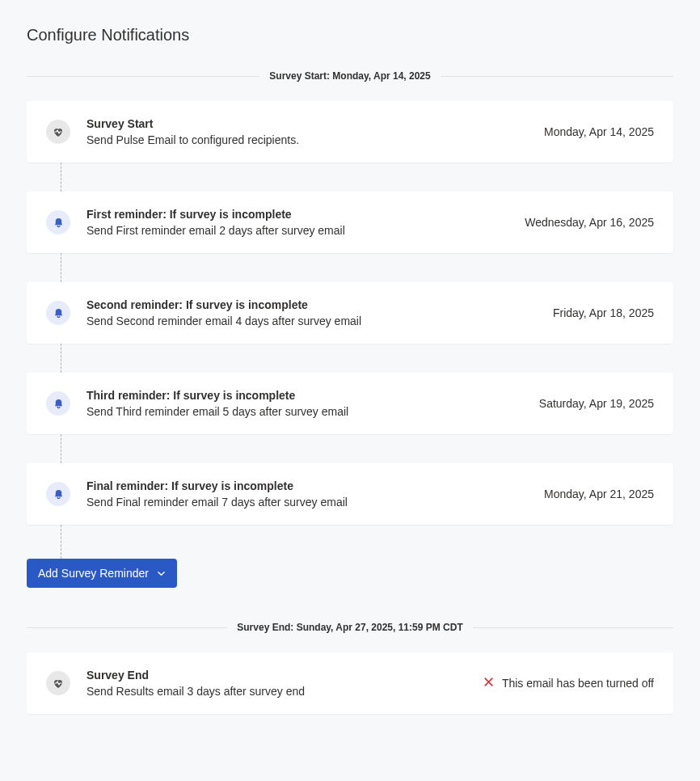 This screenshot has height=781, width=700. What do you see at coordinates (305, 395) in the screenshot?
I see `card-title: Third reminder: If survey is incomplete` at bounding box center [305, 395].